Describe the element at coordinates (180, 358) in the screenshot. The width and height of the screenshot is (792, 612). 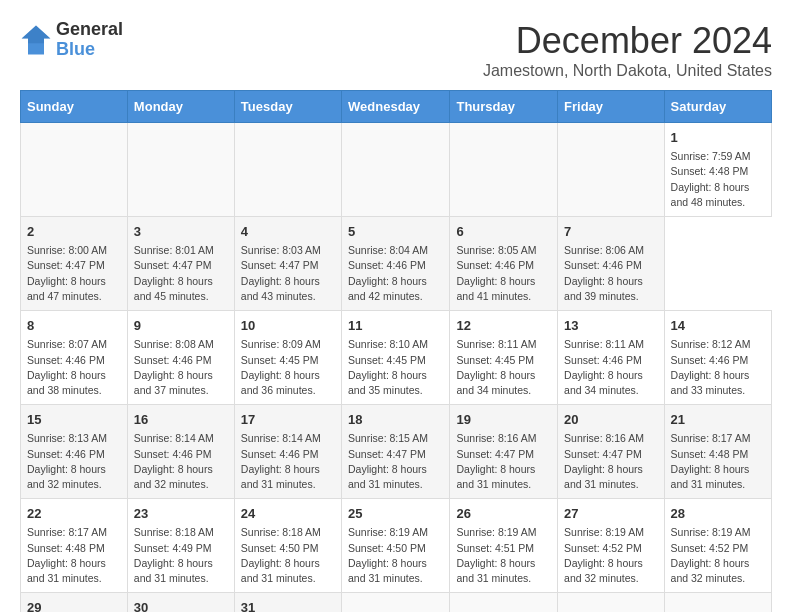
I see `calendar-cell: 9Sunrise: 8:08 AMSunset: 4:46 PMDaylight…` at that location.